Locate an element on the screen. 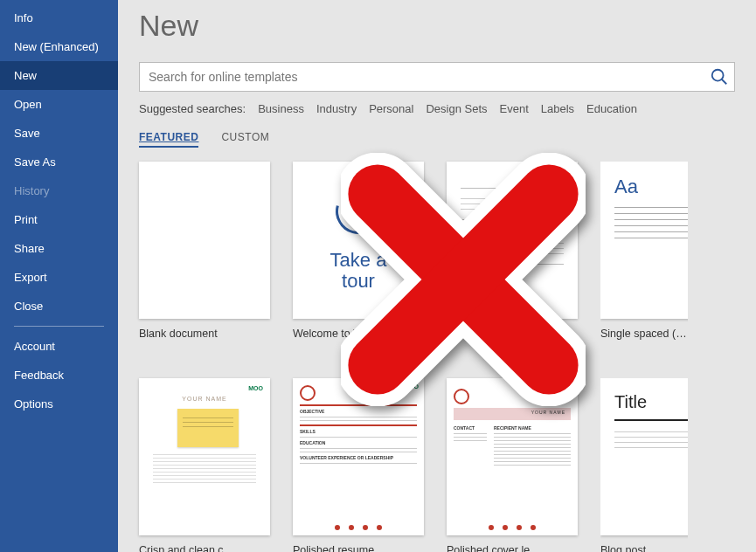 The height and width of the screenshot is (552, 756). template-caption: Crisp and clean c... is located at coordinates (205, 549).